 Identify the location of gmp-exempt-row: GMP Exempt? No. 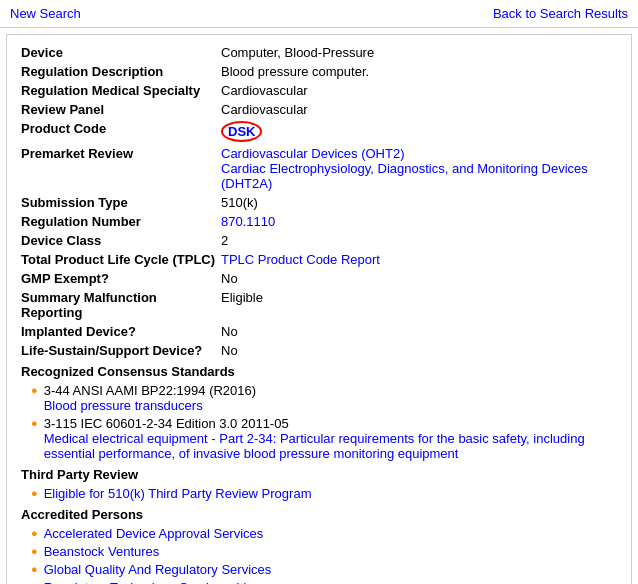
(319, 278).